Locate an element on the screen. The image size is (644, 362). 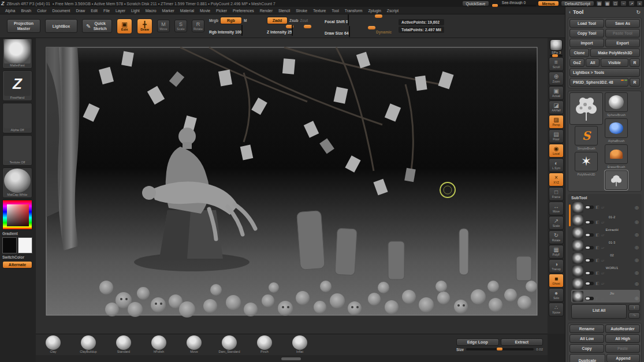
menu-item: Stencil is located at coordinates (284, 10).